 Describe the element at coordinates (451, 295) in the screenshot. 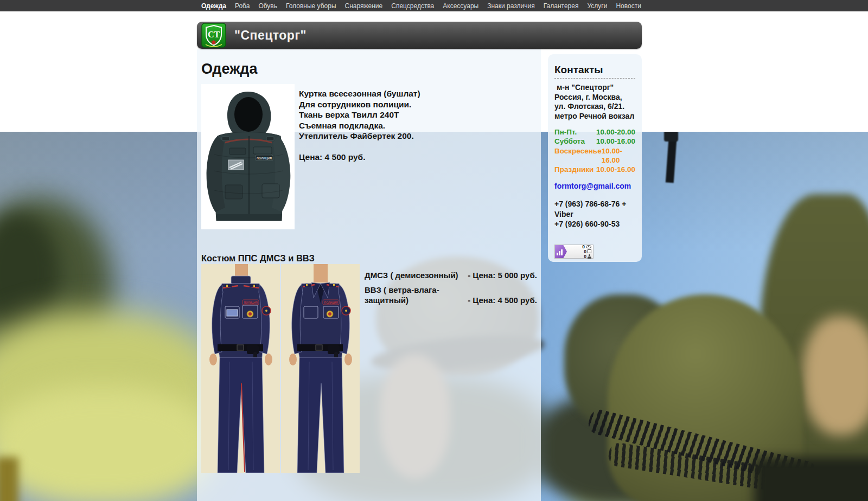

I see `product2-row: ВВЗ ( ветра-влага-защитный) - Цена: 4 50…` at that location.